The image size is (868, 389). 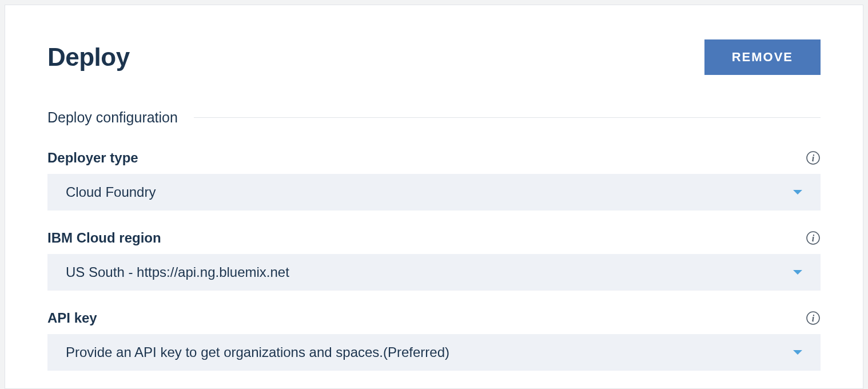 I want to click on remove-button: REMOVE, so click(x=763, y=57).